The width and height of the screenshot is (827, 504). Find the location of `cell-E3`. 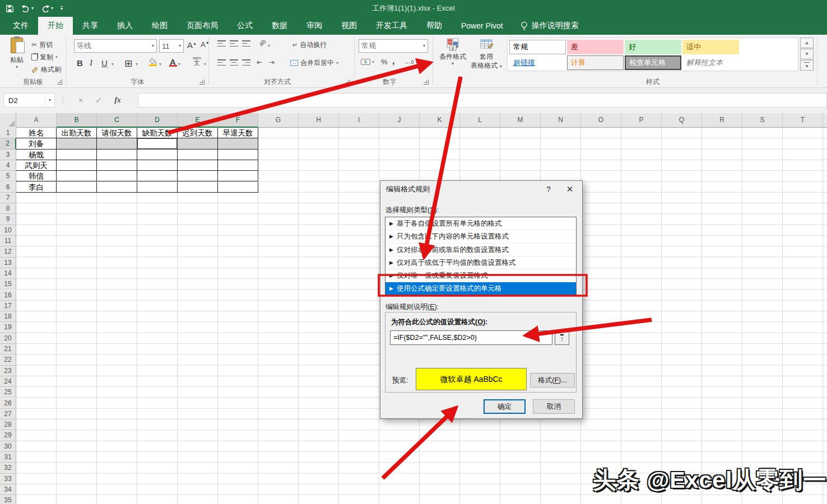

cell-E3 is located at coordinates (198, 155).